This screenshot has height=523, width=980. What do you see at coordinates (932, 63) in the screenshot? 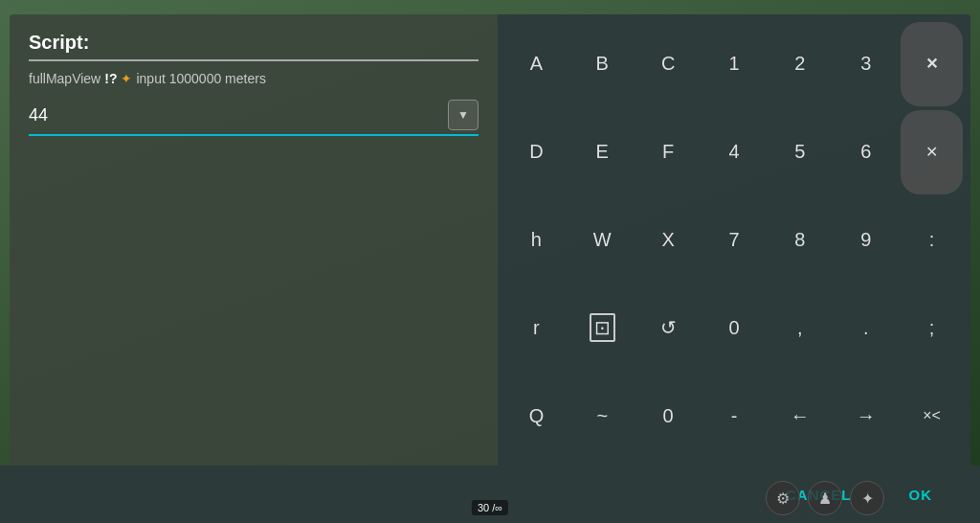
I see `backspace-icon: ✕` at bounding box center [932, 63].